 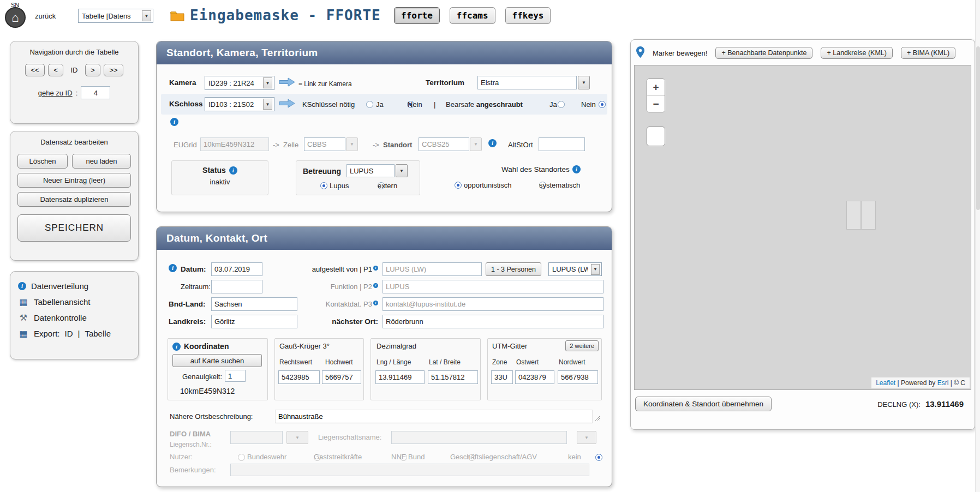 I want to click on zelle-input, so click(x=325, y=144).